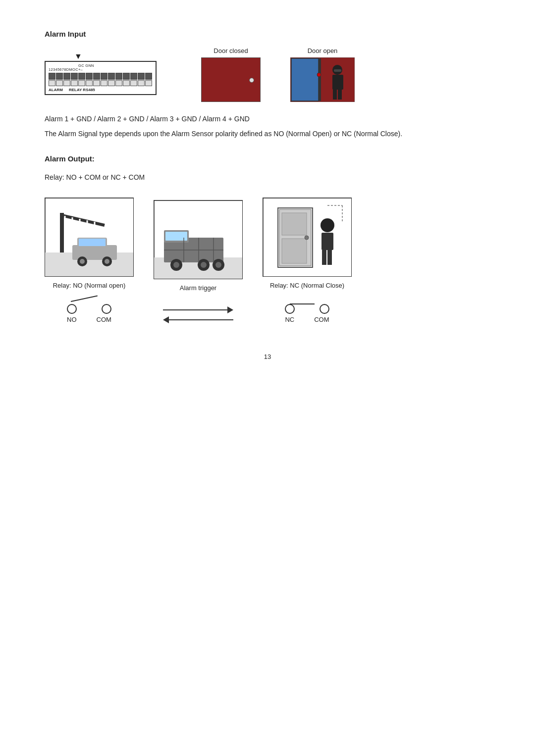  Describe the element at coordinates (101, 83) in the screenshot. I see `terminal-holes` at that location.